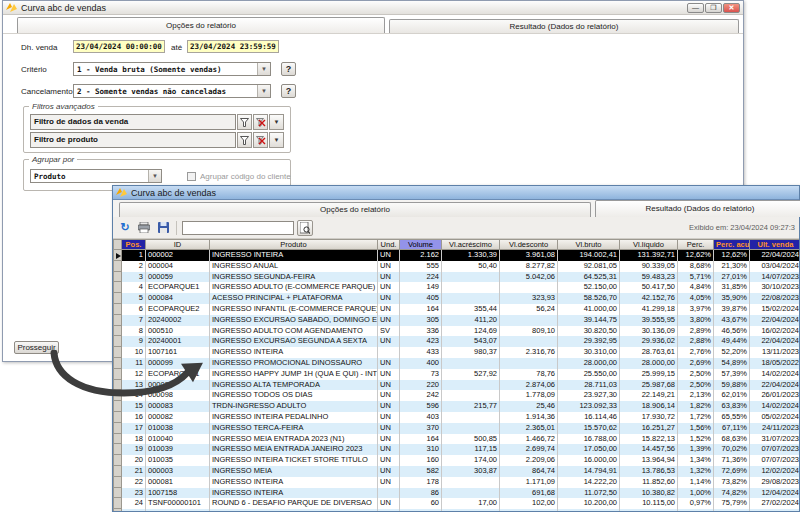 The image size is (800, 512). Describe the element at coordinates (456, 472) in the screenshot. I see `table-row: 21000003INGRESSO MEIAUN582303,87864,7414…` at that location.